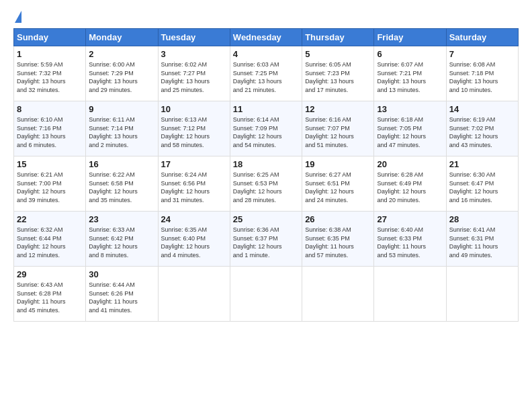  Describe the element at coordinates (50, 164) in the screenshot. I see `day-number: 15` at that location.